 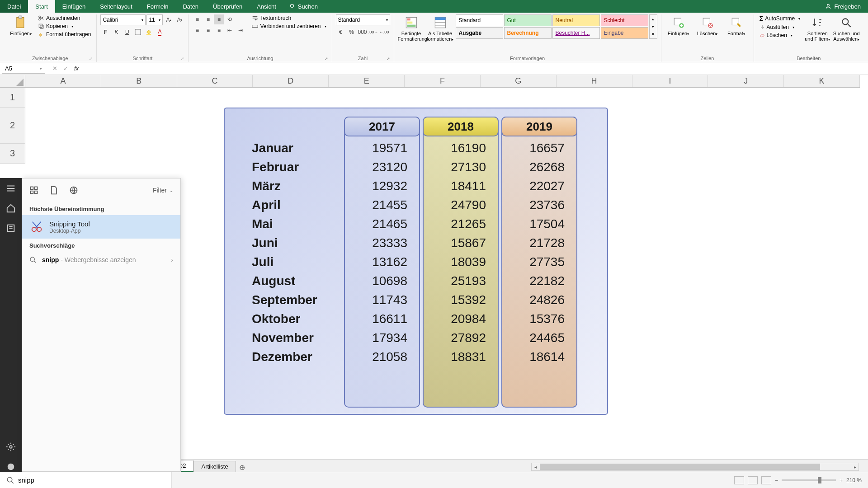 I want to click on column-header: H, so click(x=594, y=81).